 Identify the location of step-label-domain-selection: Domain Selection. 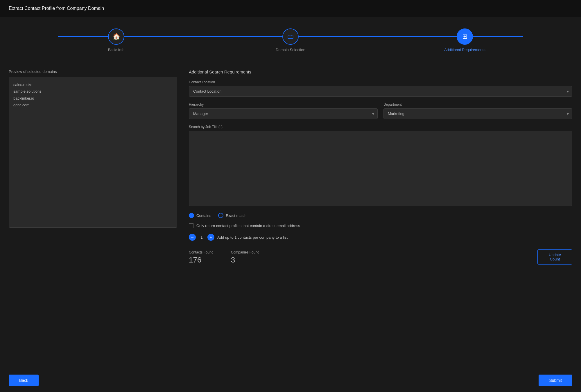
(290, 50).